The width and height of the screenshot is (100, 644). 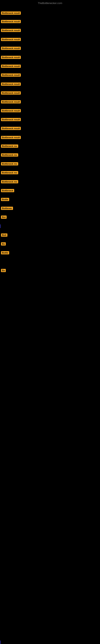 What do you see at coordinates (7, 190) in the screenshot?
I see `bottleneck-badge: Bottleneck` at bounding box center [7, 190].